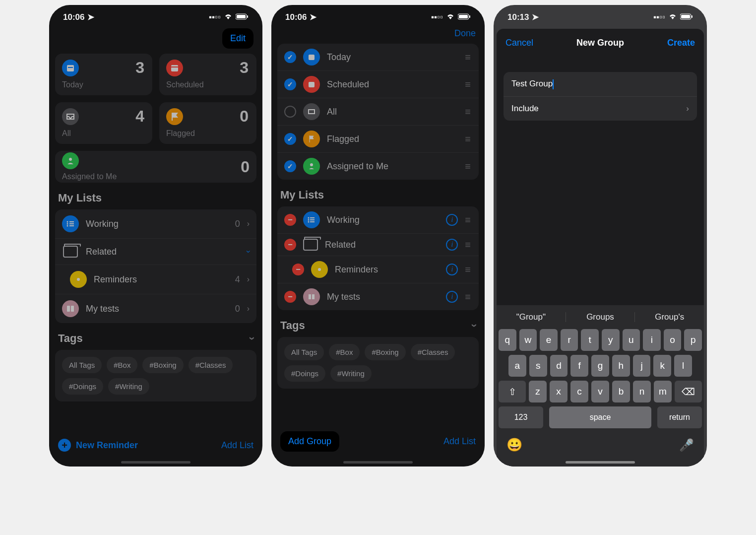 The width and height of the screenshot is (756, 535). Describe the element at coordinates (156, 224) in the screenshot. I see `list-working: Working 0 ›` at that location.